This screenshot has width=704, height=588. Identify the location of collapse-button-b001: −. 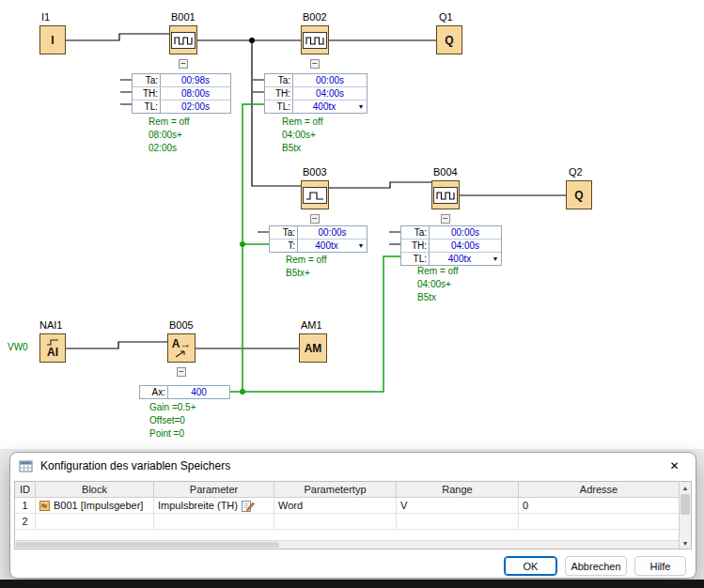
(183, 64).